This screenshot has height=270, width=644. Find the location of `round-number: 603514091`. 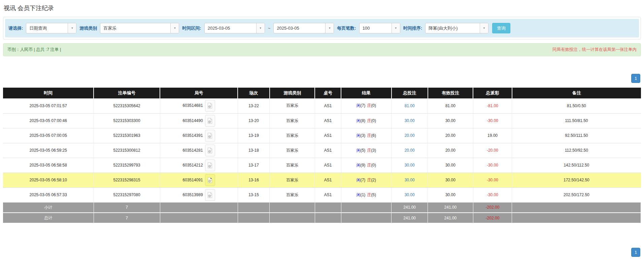

round-number: 603514091 is located at coordinates (193, 180).